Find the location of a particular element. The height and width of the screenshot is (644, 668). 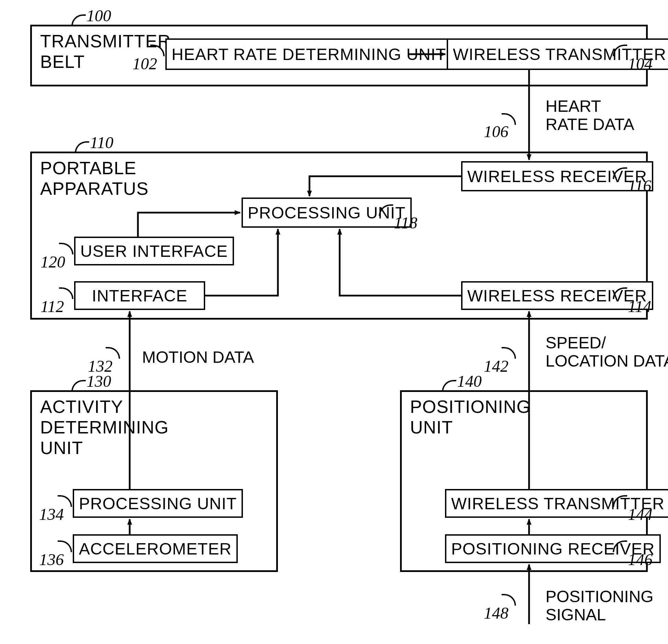

box-user-interface: USER INTERFACE is located at coordinates (154, 251).